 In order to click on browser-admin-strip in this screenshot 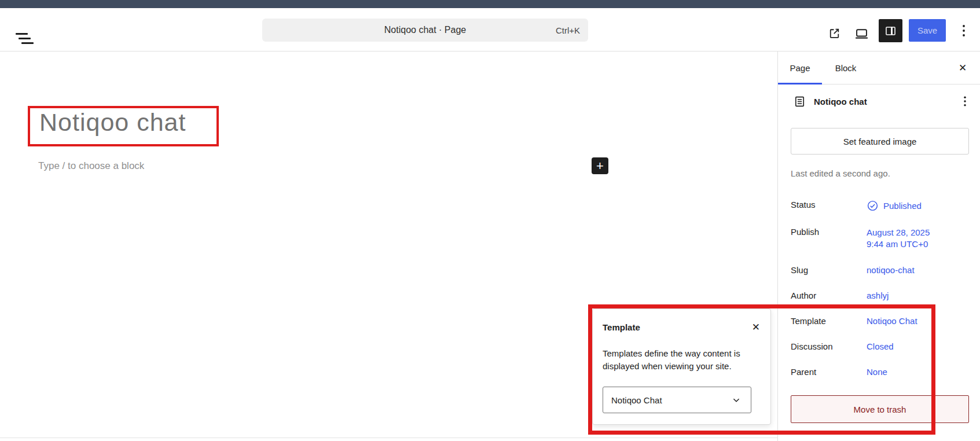, I will do `click(490, 4)`.